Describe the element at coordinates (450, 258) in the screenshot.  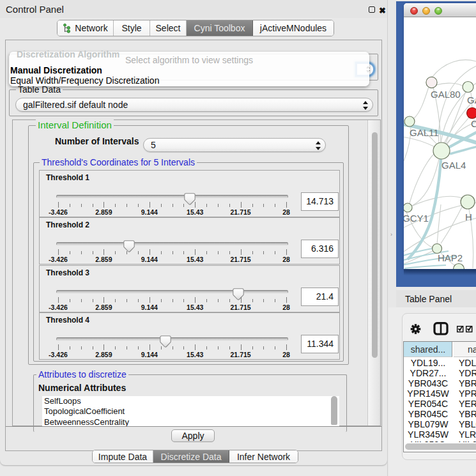
I see `svg-text: HAP2` at that location.